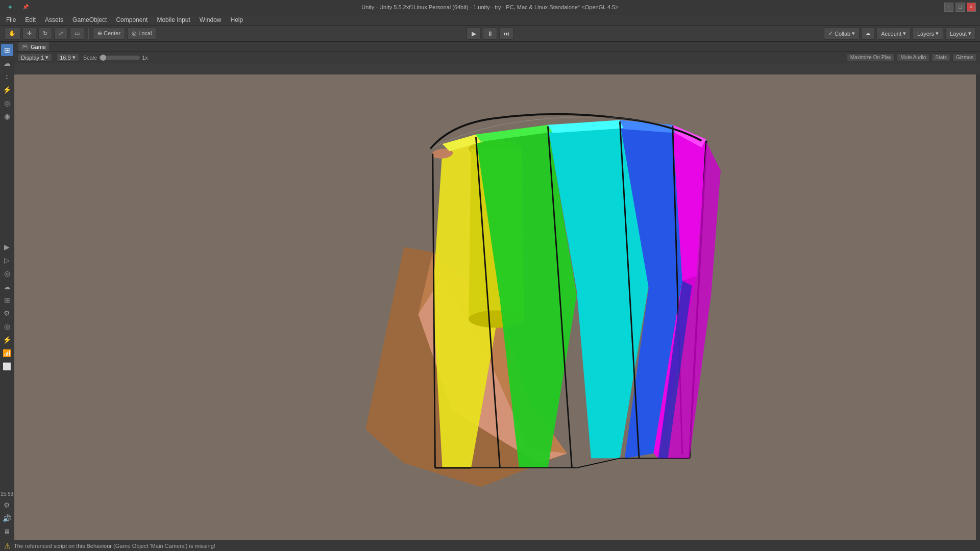 The image size is (980, 551). Describe the element at coordinates (7, 313) in the screenshot. I see `sidebar-icon-11: ⚙` at that location.